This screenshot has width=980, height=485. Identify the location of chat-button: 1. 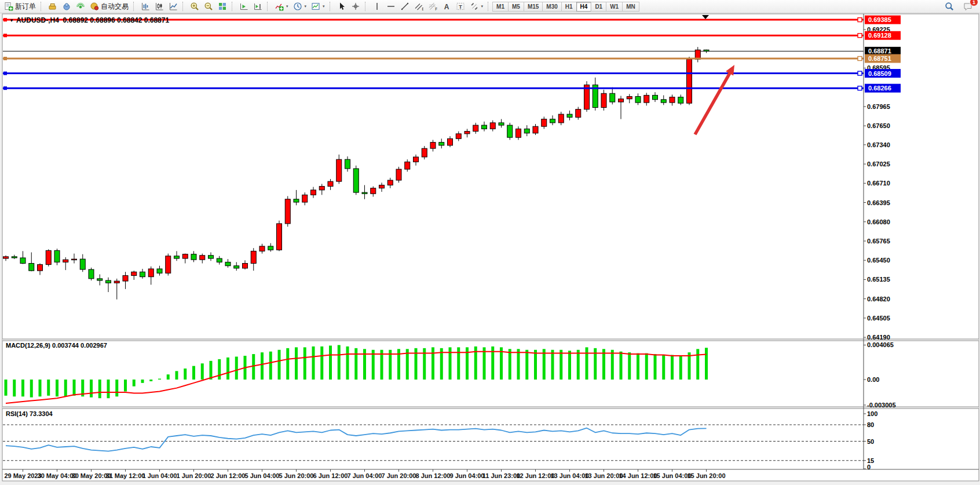
(968, 6).